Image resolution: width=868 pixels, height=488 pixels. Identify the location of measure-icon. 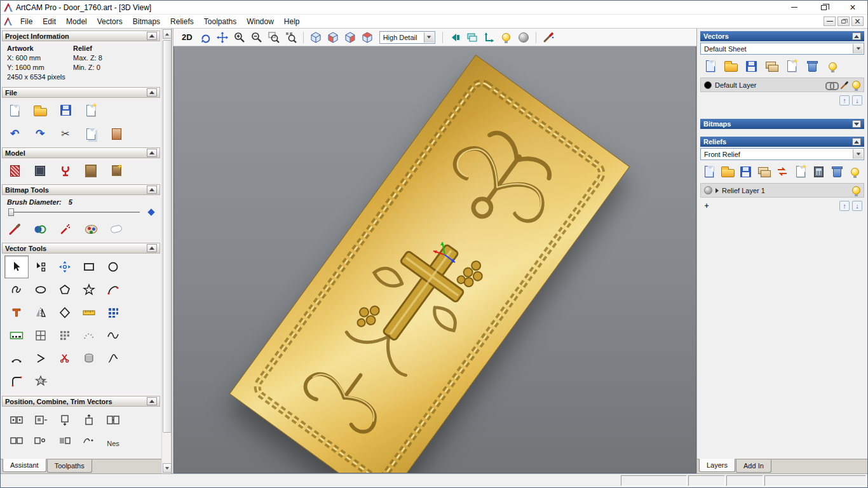
(89, 313).